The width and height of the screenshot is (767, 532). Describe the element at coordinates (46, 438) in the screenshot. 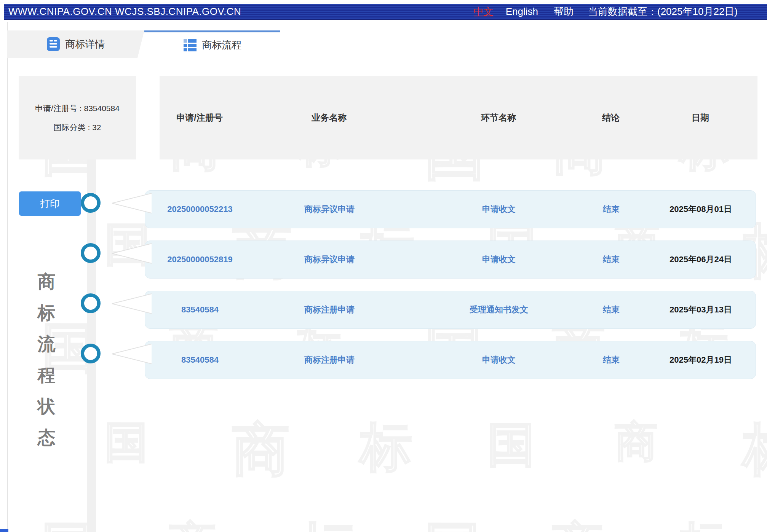

I see `vertical-title-char: 态` at that location.